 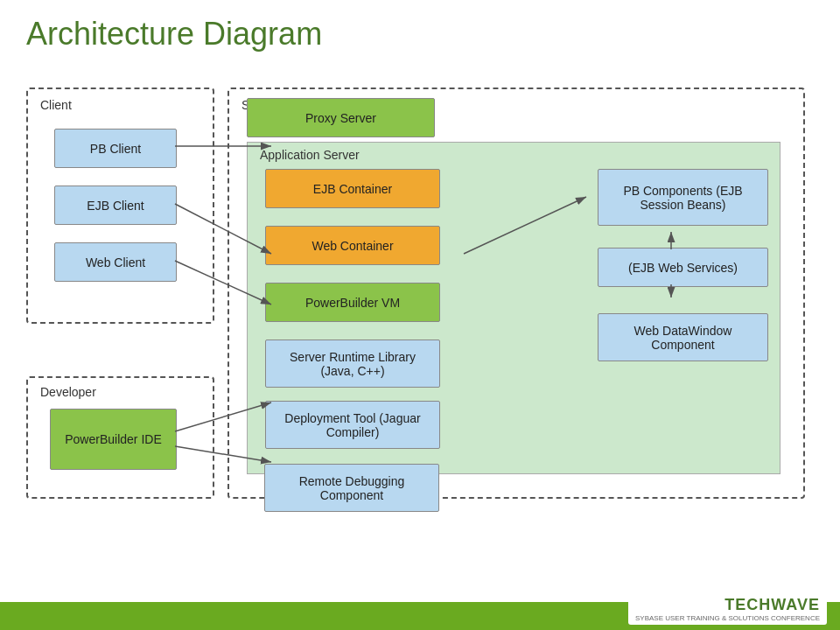 I want to click on server-runtime-box: Server Runtime Library (Java, C++), so click(x=353, y=364).